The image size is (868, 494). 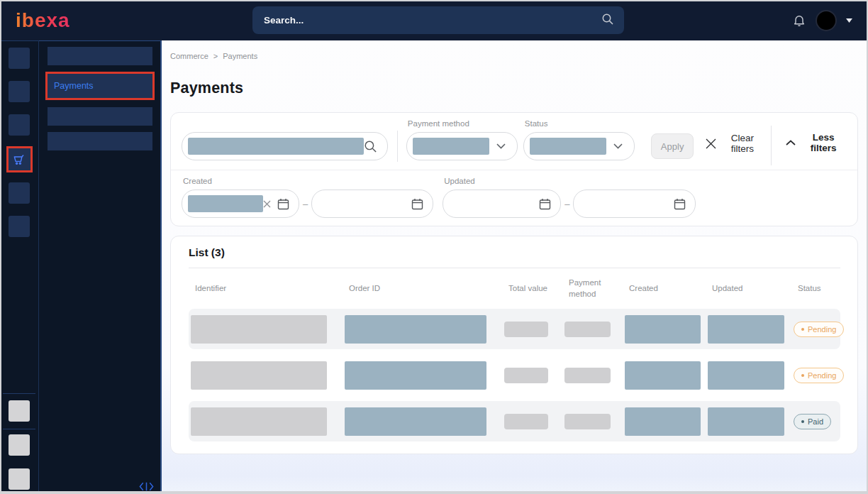 What do you see at coordinates (267, 204) in the screenshot?
I see `clear-date-icon` at bounding box center [267, 204].